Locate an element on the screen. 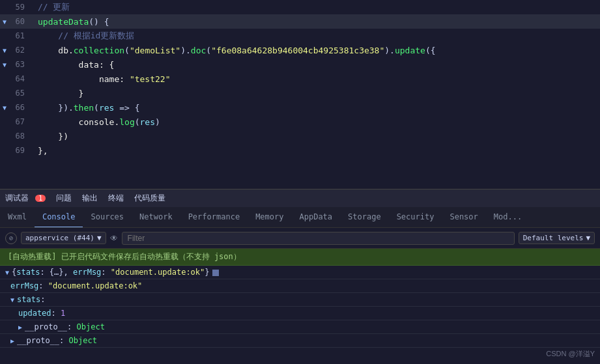 Image resolution: width=600 pixels, height=364 pixels. line-content-59: // 更新 is located at coordinates (51, 7).